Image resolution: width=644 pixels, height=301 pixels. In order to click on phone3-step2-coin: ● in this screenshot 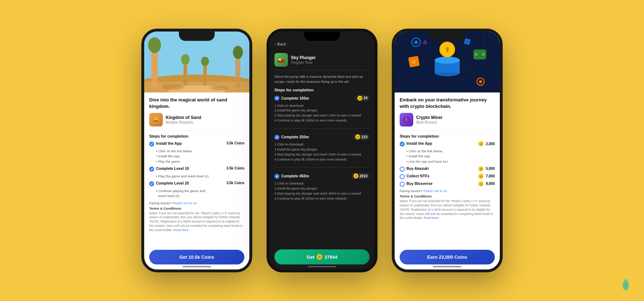, I will do `click(481, 169)`.